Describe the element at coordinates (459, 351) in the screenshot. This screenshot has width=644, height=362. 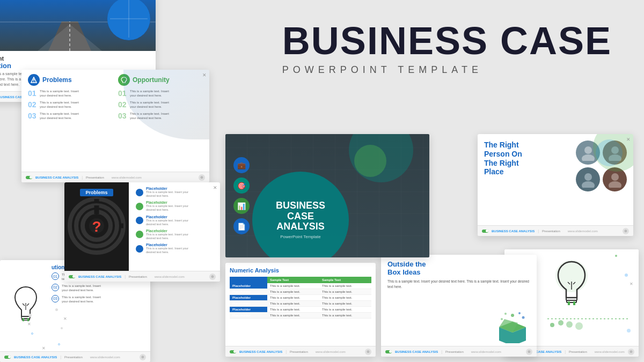
I see `slide-footer-outside-box: BUSINESS CASE ANALYSIS | Presentation ww…` at that location.